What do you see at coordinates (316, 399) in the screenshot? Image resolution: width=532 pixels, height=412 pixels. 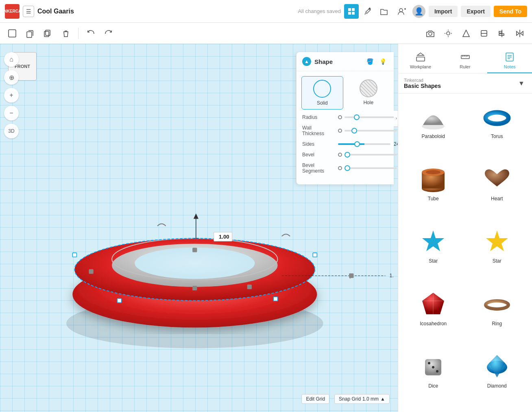 I see `edit-grid-button: Edit Grid` at bounding box center [316, 399].